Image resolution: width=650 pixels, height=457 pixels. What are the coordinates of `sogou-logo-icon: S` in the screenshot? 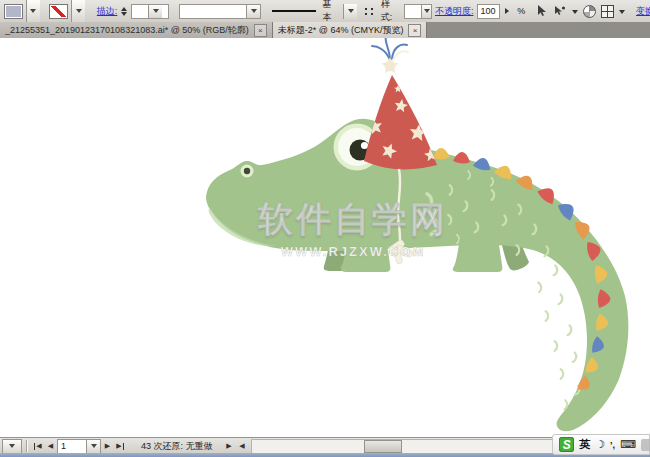 It's located at (566, 444).